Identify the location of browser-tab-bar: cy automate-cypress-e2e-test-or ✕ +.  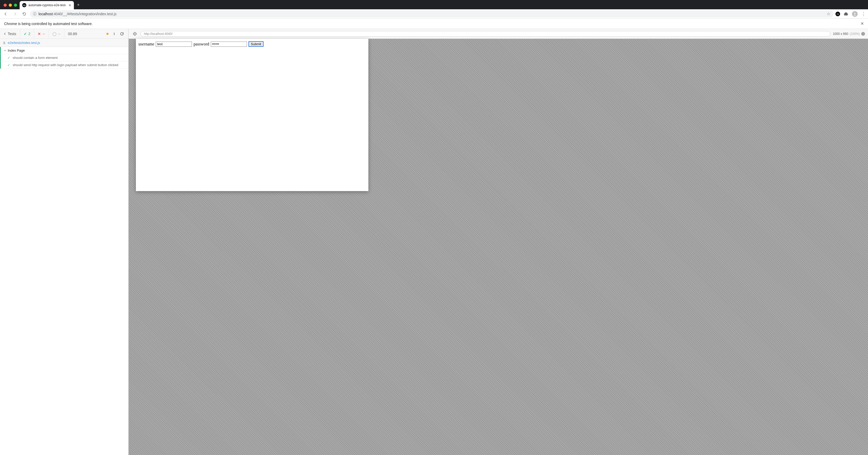
(434, 5).